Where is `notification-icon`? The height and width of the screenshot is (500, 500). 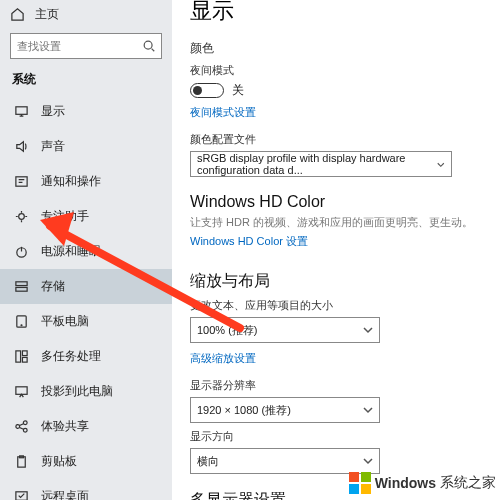 notification-icon is located at coordinates (22, 182).